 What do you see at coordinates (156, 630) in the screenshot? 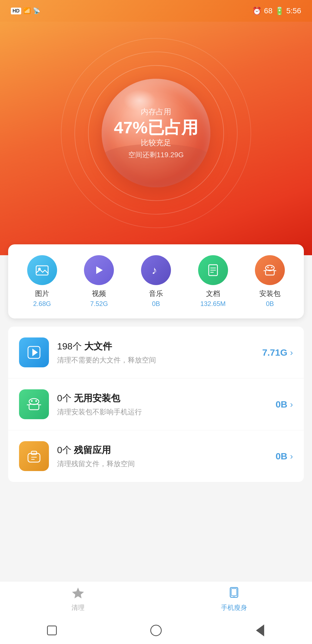
I see `system-nav-bar` at bounding box center [156, 630].